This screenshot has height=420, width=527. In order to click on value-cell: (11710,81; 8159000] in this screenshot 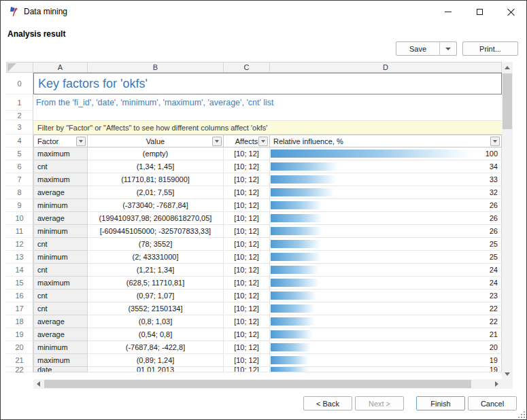, I will do `click(156, 179)`.